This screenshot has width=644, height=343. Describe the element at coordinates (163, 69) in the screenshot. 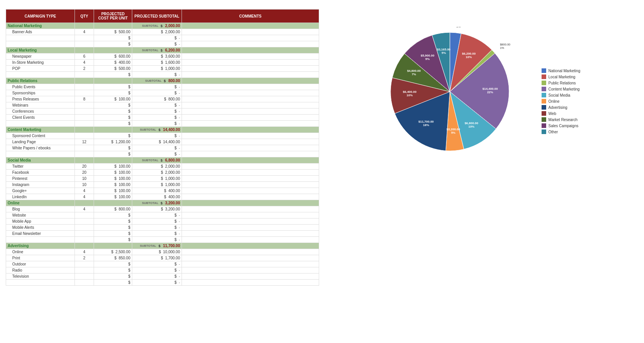

I see `table-row: POP2$ 500.00$ 1,000.00` at that location.